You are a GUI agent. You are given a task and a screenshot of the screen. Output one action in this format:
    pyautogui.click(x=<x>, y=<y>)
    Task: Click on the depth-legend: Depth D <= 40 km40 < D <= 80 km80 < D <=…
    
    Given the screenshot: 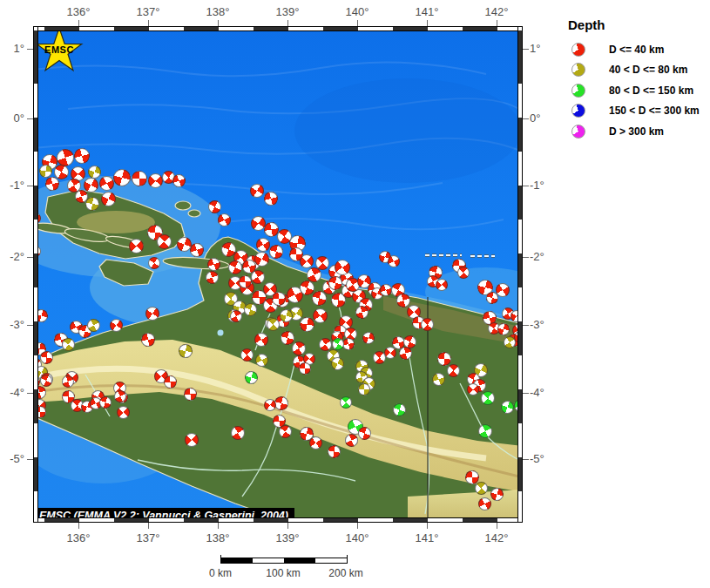 What is the action you would take?
    pyautogui.click(x=636, y=80)
    